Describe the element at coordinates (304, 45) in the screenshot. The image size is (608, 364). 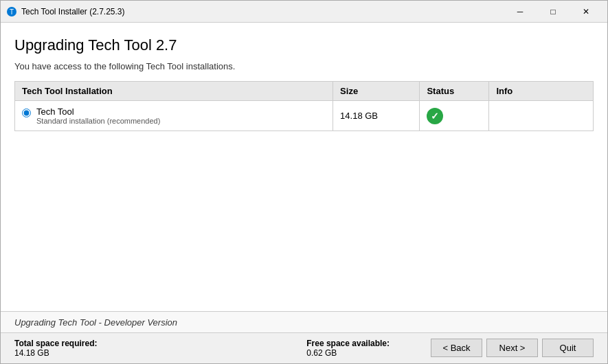
I see `page-title: Upgrading Tech Tool 2.7` at that location.